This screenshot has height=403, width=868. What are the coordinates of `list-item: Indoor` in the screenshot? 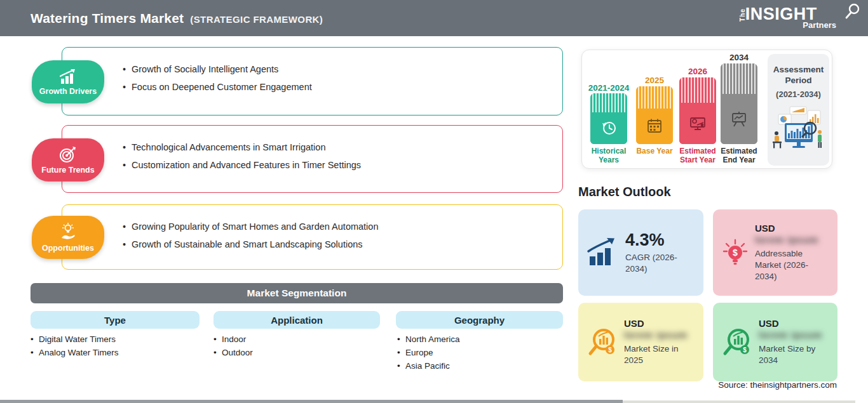 It's located at (233, 339).